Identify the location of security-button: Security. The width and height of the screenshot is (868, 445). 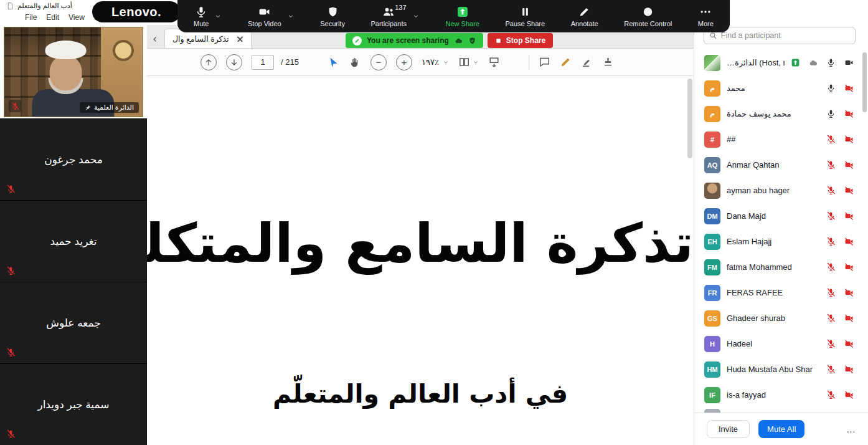
(333, 16).